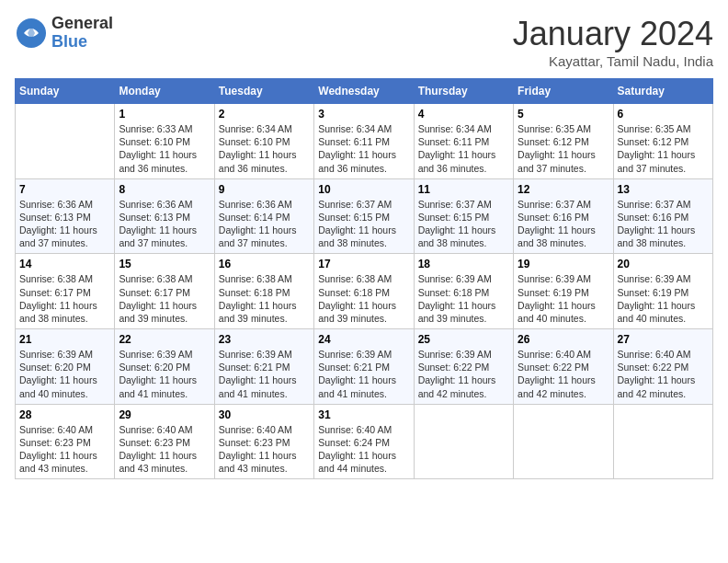 The width and height of the screenshot is (728, 563). What do you see at coordinates (613, 42) in the screenshot?
I see `title-area: January 2024 Kayattar, Tamil Nadu, India` at bounding box center [613, 42].